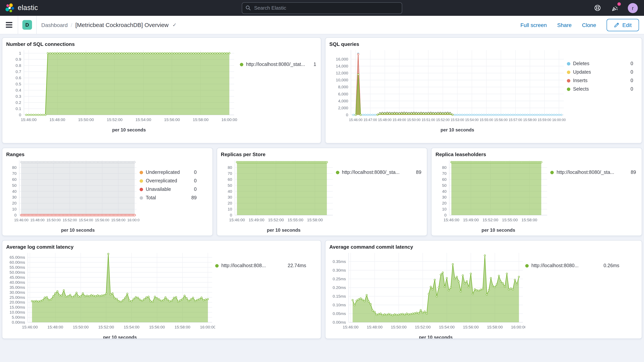 The image size is (644, 362). I want to click on legend-series-label: Inserts, so click(580, 80).